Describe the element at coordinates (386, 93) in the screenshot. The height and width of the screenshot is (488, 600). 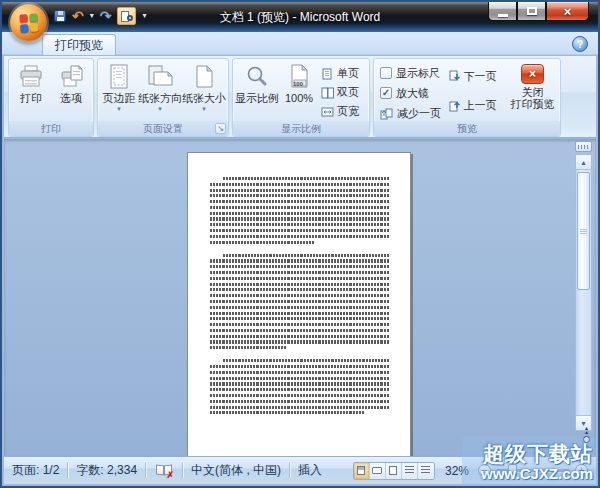
I see `checkbox-checked-icon: ✓` at that location.